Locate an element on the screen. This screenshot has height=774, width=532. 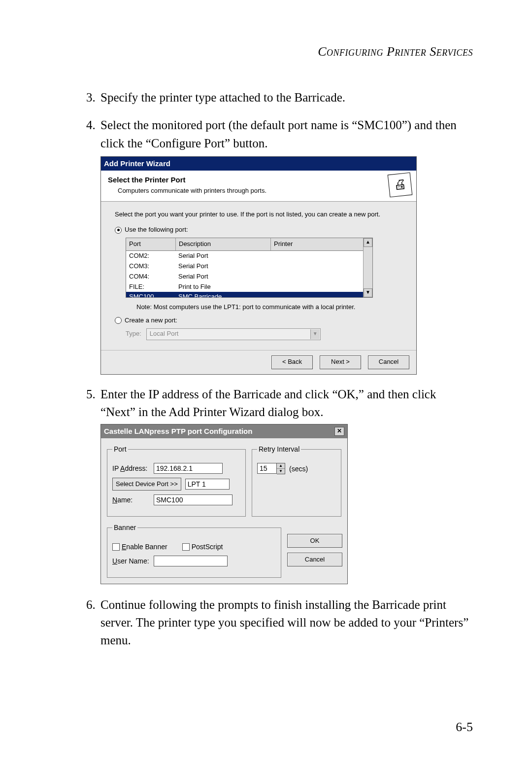
table-row: COM4: Serial Port is located at coordinates (249, 277).